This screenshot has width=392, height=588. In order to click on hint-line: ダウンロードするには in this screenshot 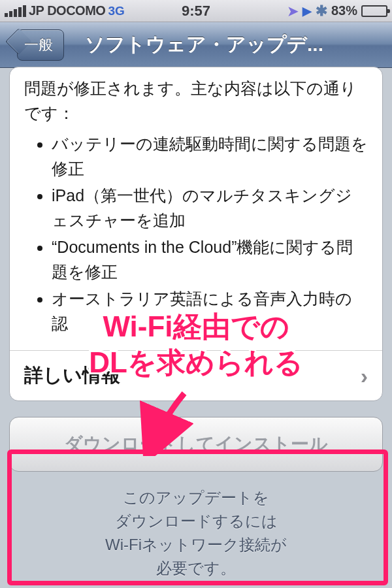, I will do `click(196, 521)`.